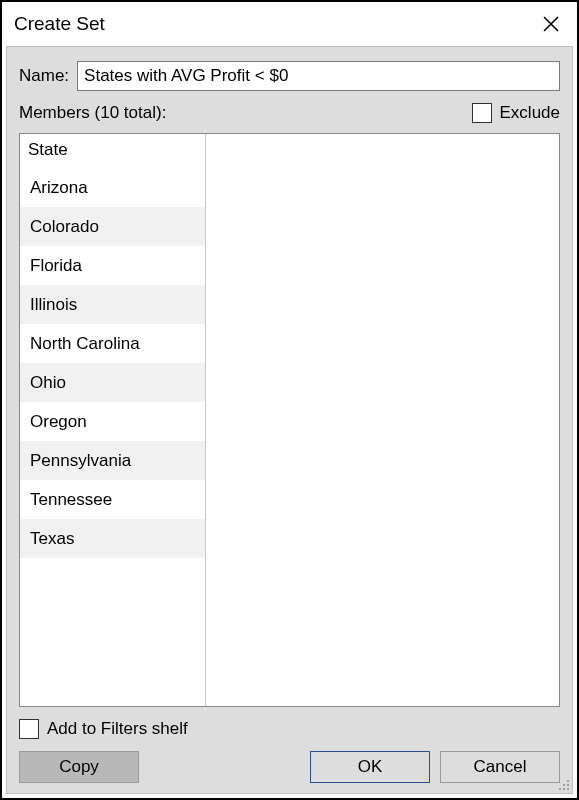  I want to click on members-count-label: Members (10 total):, so click(92, 113).